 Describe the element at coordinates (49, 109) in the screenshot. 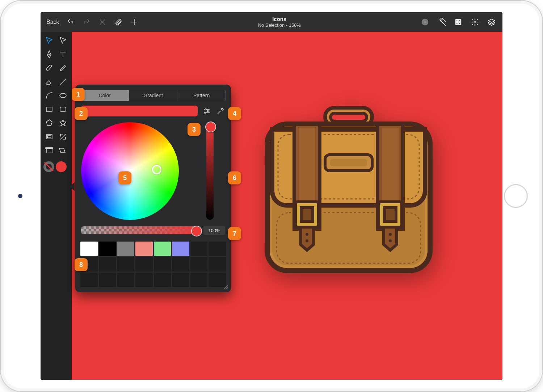

I see `tool-rectangle` at that location.